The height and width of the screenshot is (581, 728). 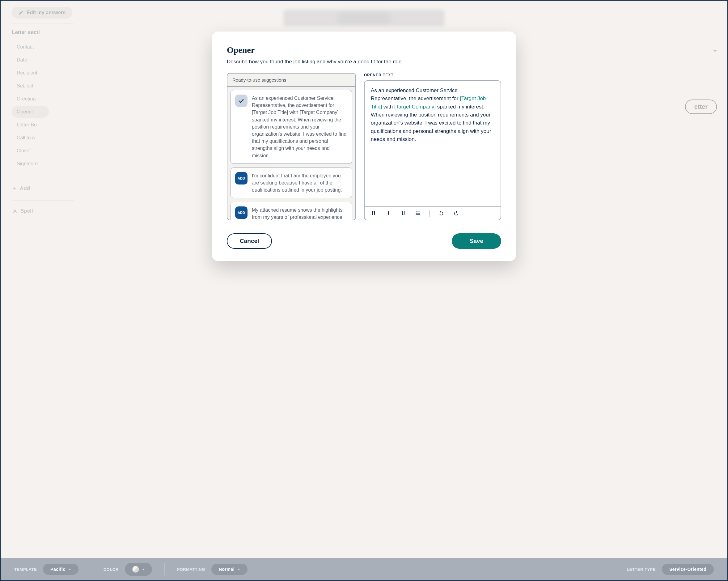 I want to click on formatting-value: Normal, so click(x=227, y=570).